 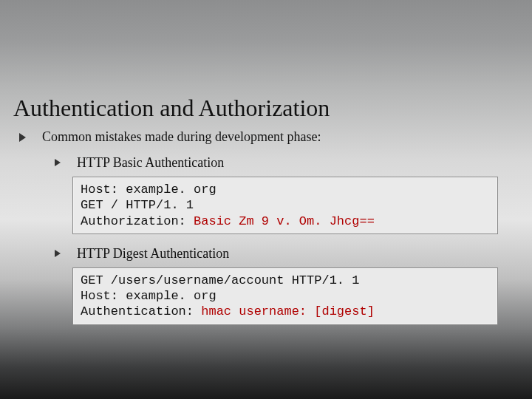 I want to click on slide-title: Authentication and Authorization, so click(x=273, y=108).